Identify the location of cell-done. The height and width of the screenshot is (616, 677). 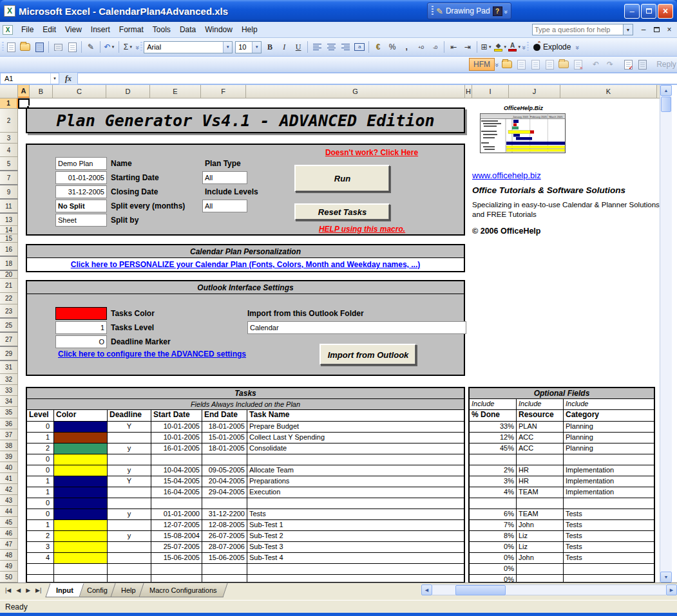
(493, 503).